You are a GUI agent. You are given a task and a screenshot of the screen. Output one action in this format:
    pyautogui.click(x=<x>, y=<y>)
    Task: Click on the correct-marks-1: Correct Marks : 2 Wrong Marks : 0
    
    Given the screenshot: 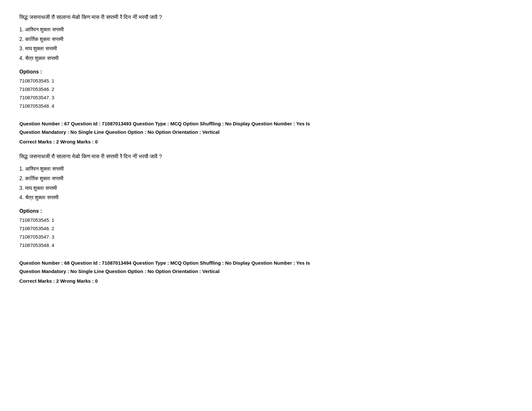 What is the action you would take?
    pyautogui.click(x=266, y=142)
    